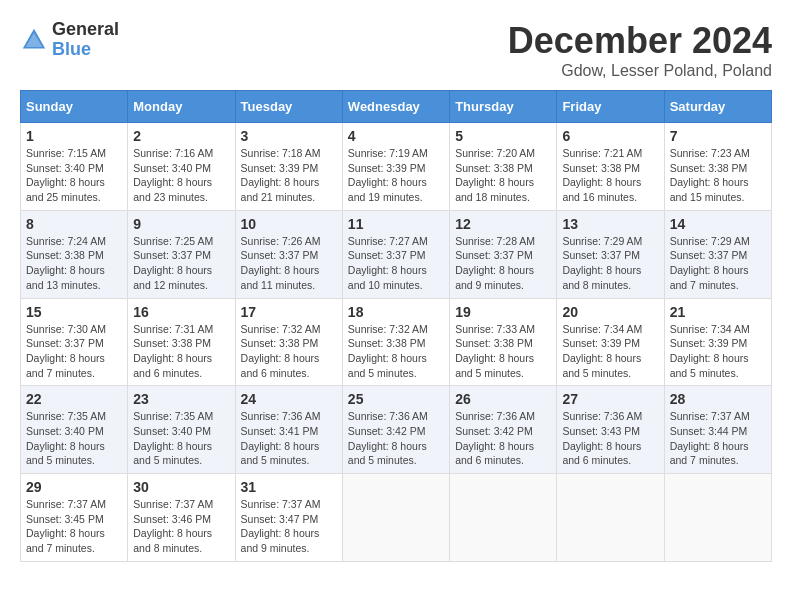 This screenshot has height=612, width=792. What do you see at coordinates (181, 136) in the screenshot?
I see `day-number: 2` at bounding box center [181, 136].